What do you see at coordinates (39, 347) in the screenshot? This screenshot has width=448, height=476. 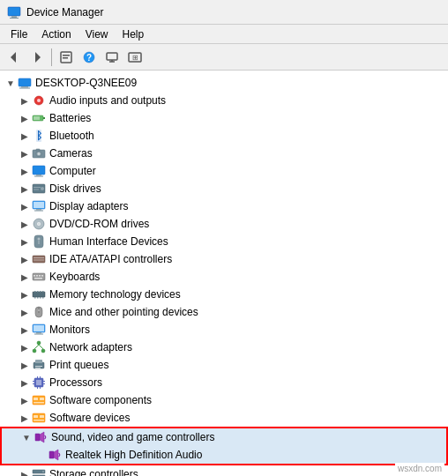 I see `network-icon` at bounding box center [39, 347].